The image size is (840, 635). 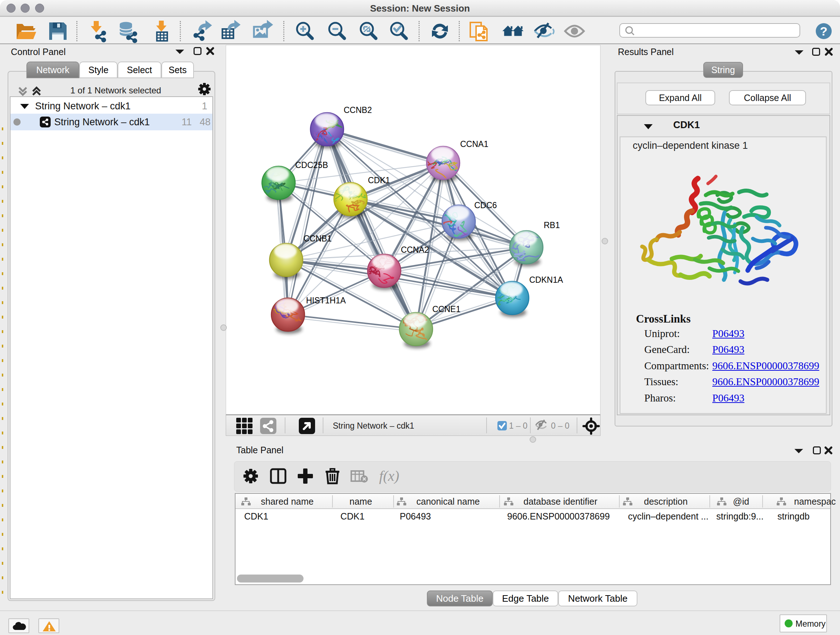 I want to click on svg-text: f(x), so click(x=389, y=476).